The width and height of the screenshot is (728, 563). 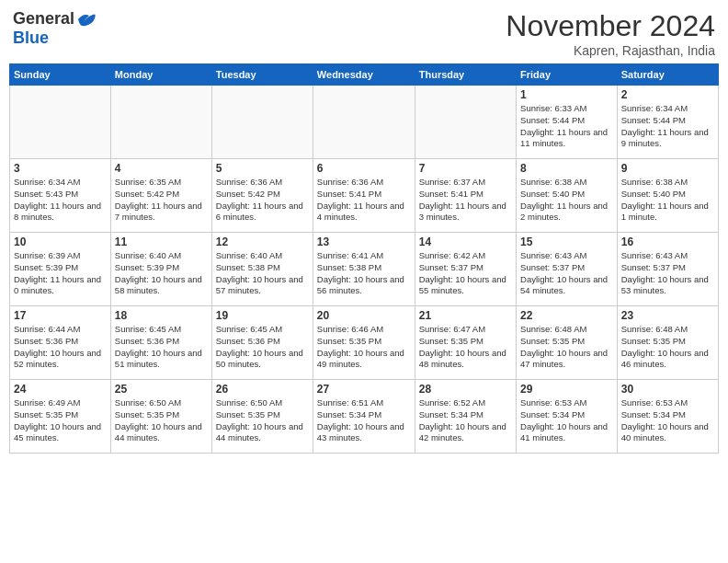 I want to click on calendar-week-2: 3Sunrise: 6:34 AM Sunset: 5:43 PM Daylig…, so click(x=364, y=196).